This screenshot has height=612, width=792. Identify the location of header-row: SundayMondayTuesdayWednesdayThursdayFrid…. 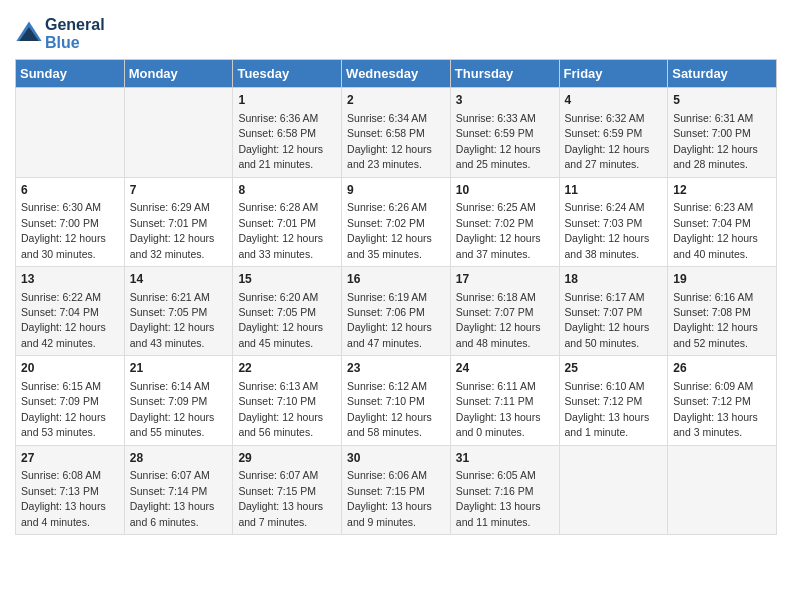
(396, 74).